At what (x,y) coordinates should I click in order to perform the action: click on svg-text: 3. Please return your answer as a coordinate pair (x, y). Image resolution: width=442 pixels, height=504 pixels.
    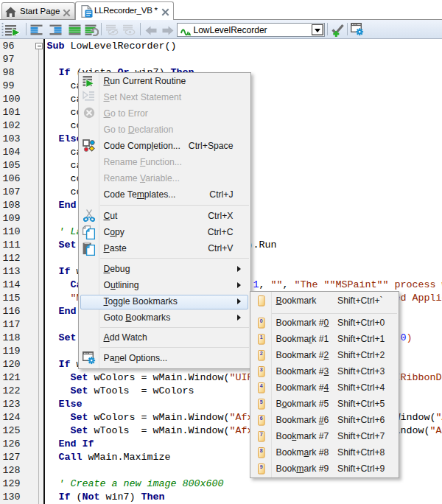
    Looking at the image, I should click on (261, 370).